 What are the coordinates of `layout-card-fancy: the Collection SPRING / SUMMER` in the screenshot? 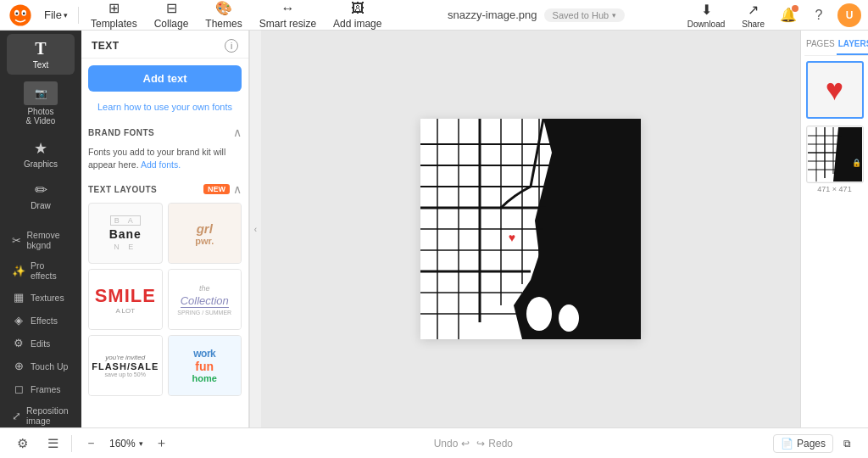 It's located at (205, 299).